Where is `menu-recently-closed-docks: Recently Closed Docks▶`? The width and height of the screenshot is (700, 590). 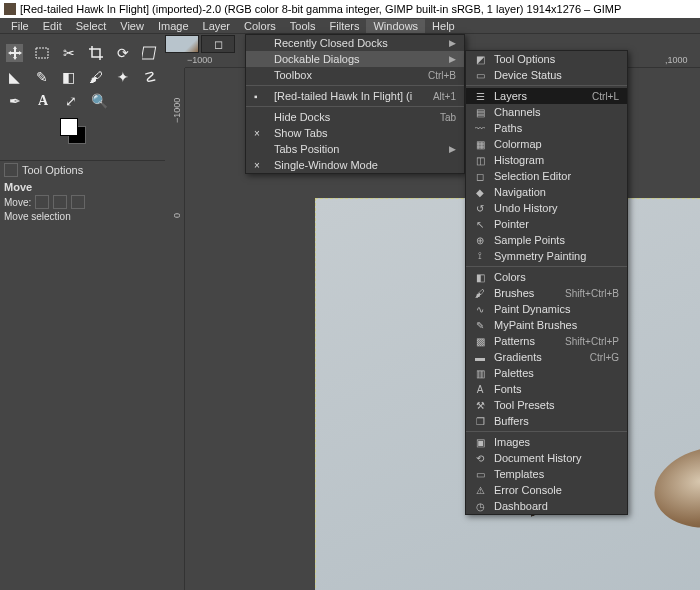 menu-recently-closed-docks: Recently Closed Docks▶ is located at coordinates (355, 43).